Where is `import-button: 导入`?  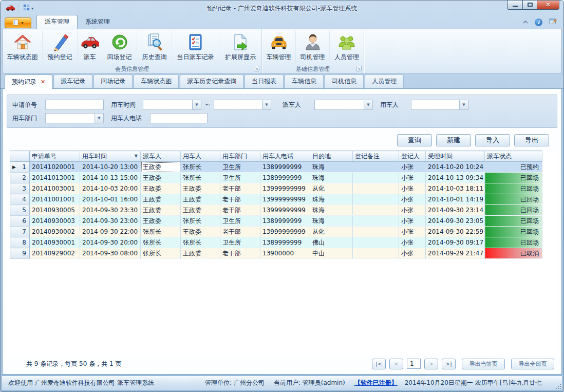
import-button: 导入 is located at coordinates (493, 140).